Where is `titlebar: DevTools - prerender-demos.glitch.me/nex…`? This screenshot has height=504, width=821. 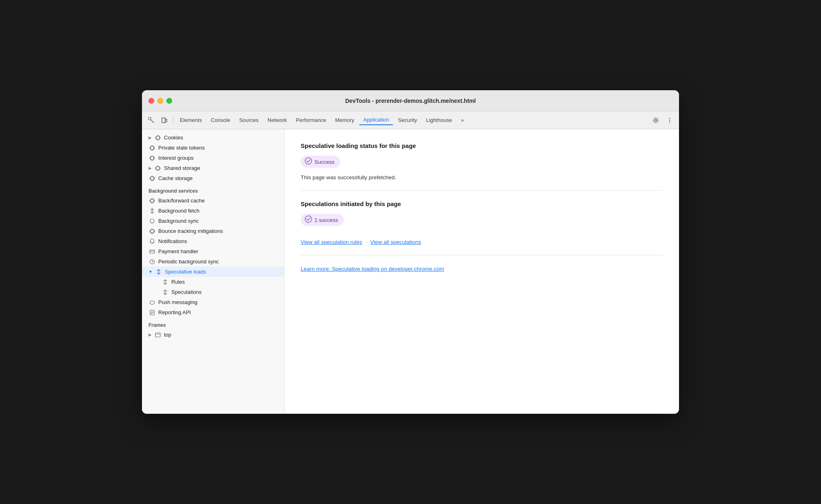
titlebar: DevTools - prerender-demos.glitch.me/nex… is located at coordinates (410, 101).